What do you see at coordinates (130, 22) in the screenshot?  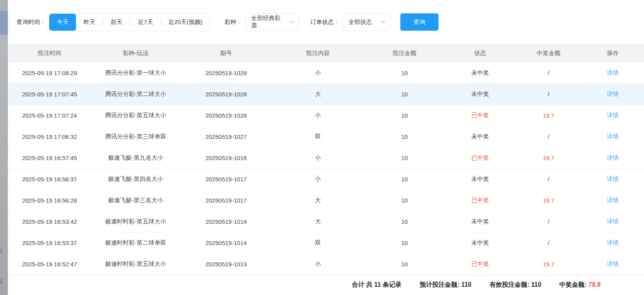 I see `time-range-button-group: 今天昨天前天近7天近20天(低频)` at bounding box center [130, 22].